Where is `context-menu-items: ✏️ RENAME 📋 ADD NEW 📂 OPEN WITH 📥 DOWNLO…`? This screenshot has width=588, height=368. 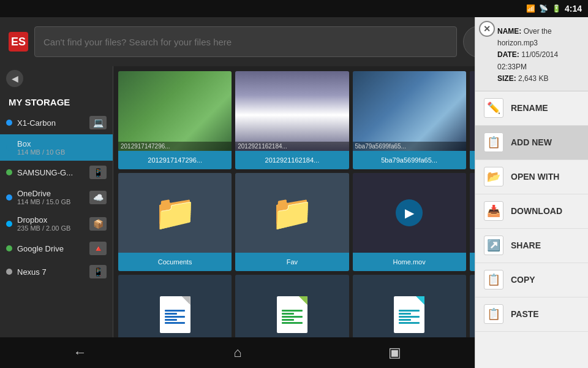
context-menu-items: ✏️ RENAME 📋 ADD NEW 📂 OPEN WITH 📥 DOWNLO… is located at coordinates (532, 229).